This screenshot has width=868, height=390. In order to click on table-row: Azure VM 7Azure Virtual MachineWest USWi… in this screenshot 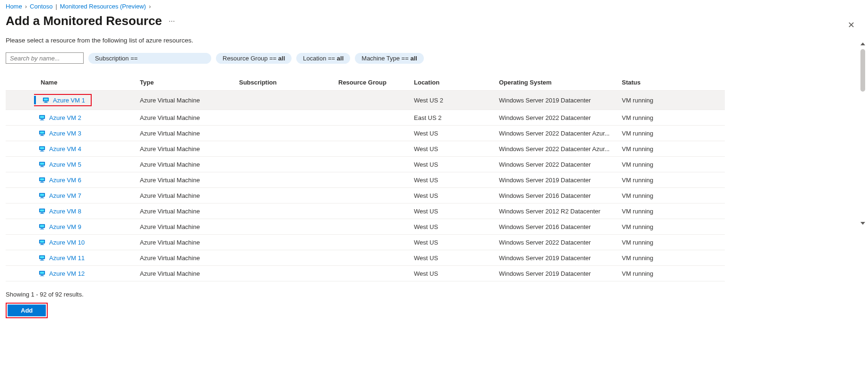, I will do `click(365, 195)`.